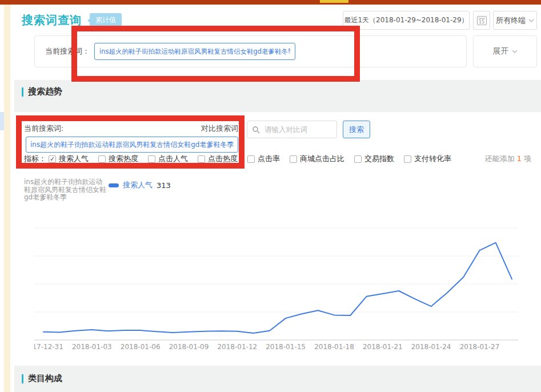 The height and width of the screenshot is (392, 541). What do you see at coordinates (45, 378) in the screenshot?
I see `section-title-category: 类目构成` at bounding box center [45, 378].